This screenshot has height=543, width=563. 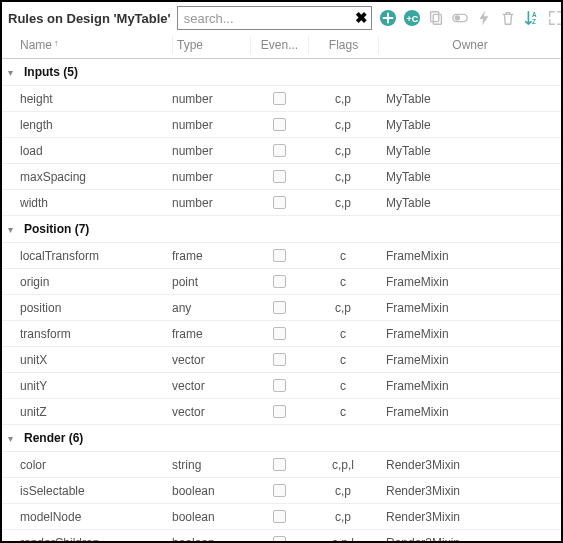 I want to click on table-row: colorstringc,p,lRender3Mixin, so click(x=282, y=465).